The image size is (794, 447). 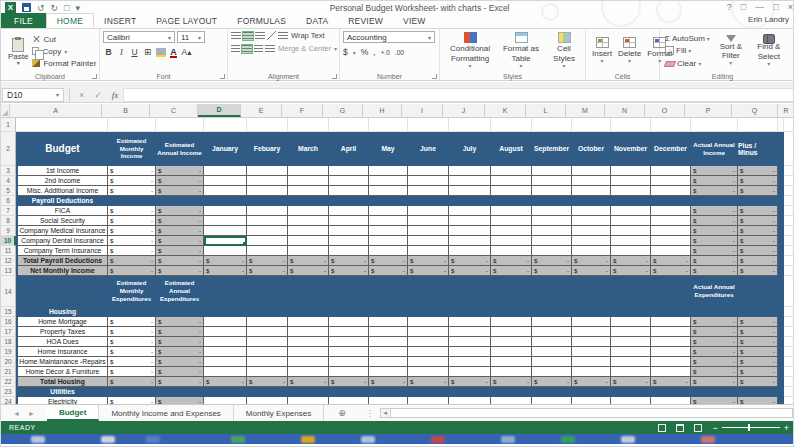 I want to click on cell-F13: $-, so click(x=308, y=271).